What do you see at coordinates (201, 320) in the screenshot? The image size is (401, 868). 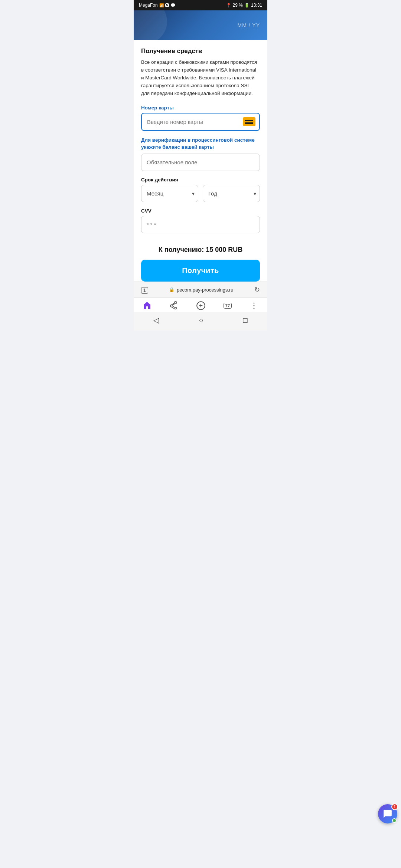 I see `home-button: ○` at bounding box center [201, 320].